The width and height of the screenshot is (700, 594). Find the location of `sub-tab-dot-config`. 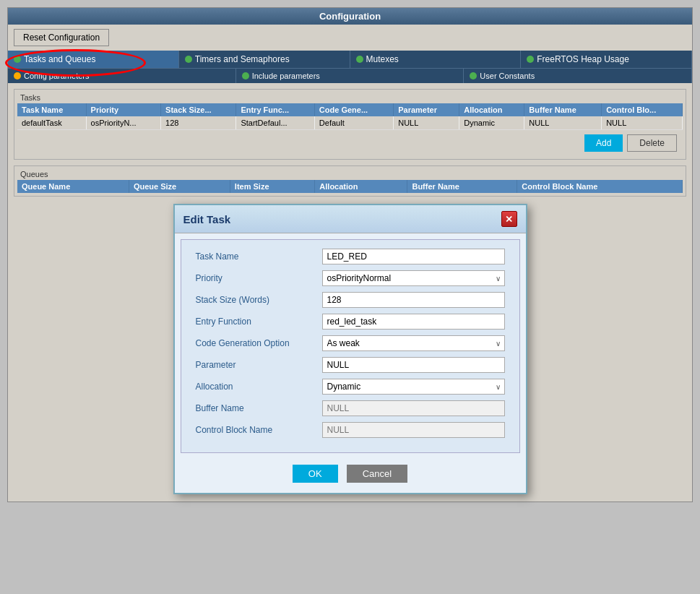

sub-tab-dot-config is located at coordinates (17, 76).